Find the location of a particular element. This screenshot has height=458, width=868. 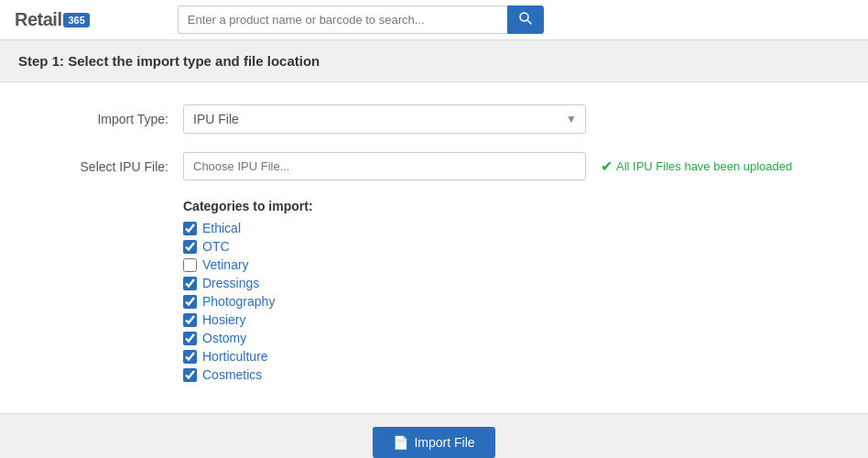

category-label-horticulture: Horticulture is located at coordinates (235, 356).